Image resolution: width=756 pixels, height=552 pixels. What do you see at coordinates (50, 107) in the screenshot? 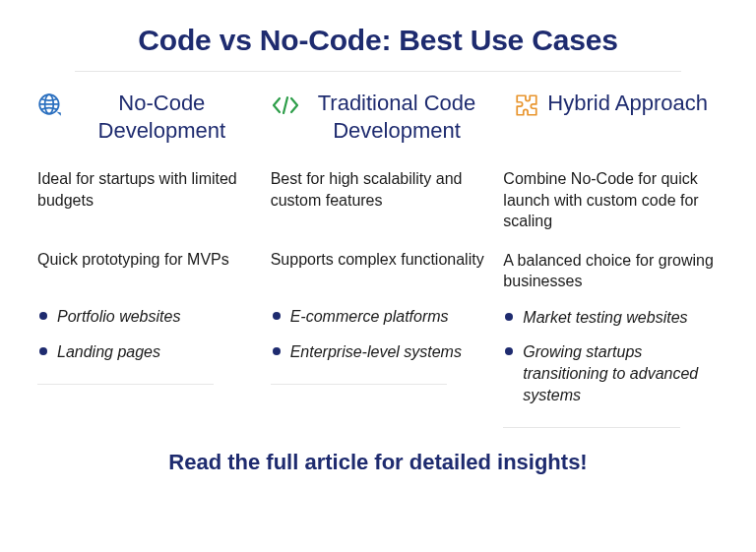
I see `globe-icon` at bounding box center [50, 107].